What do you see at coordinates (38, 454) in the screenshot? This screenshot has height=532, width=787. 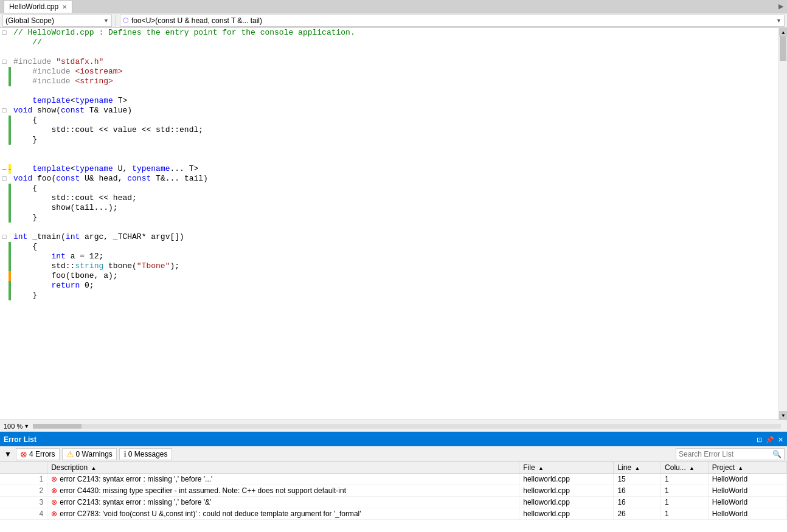 I see `errors-count-button: ⊗ 4 Errors` at bounding box center [38, 454].